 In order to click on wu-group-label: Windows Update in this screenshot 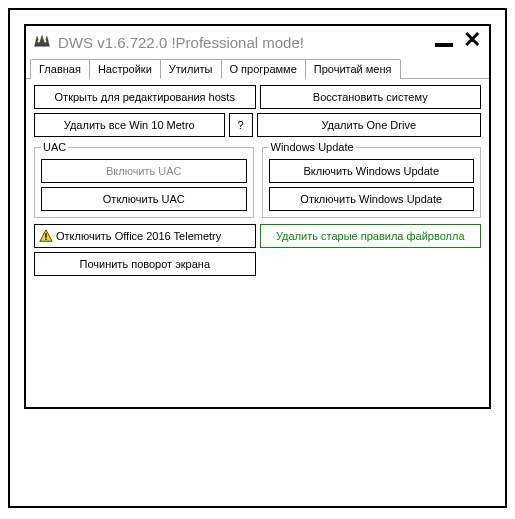, I will do `click(312, 147)`.